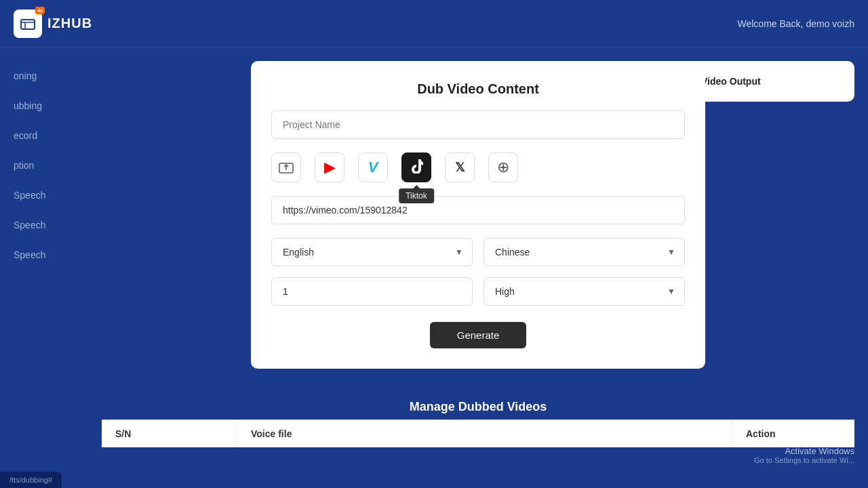  Describe the element at coordinates (479, 335) in the screenshot. I see `generate-button: Generate` at that location.